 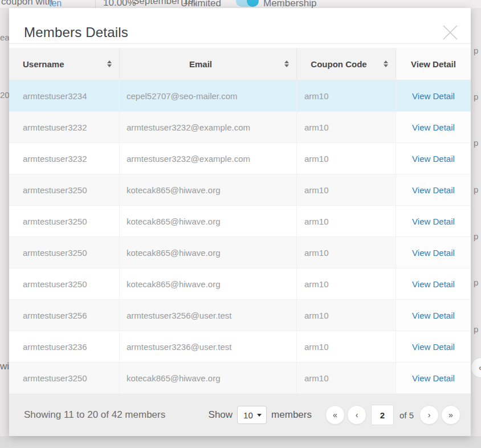 I want to click on email-cell: armtestuser3256@user.test, so click(x=209, y=315).